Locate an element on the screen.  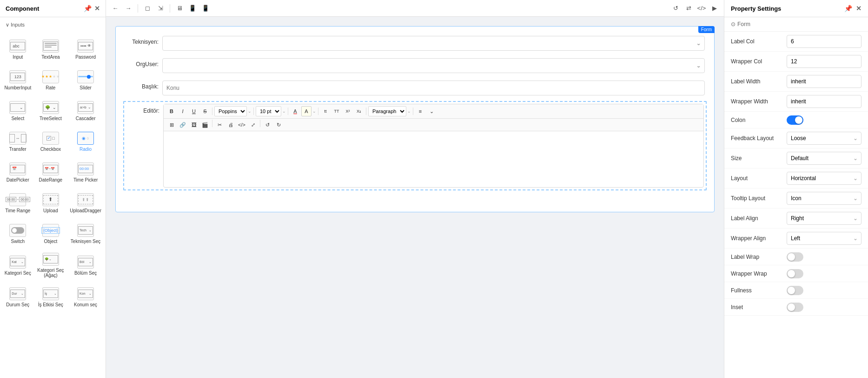
italic-button: I is located at coordinates (183, 111).